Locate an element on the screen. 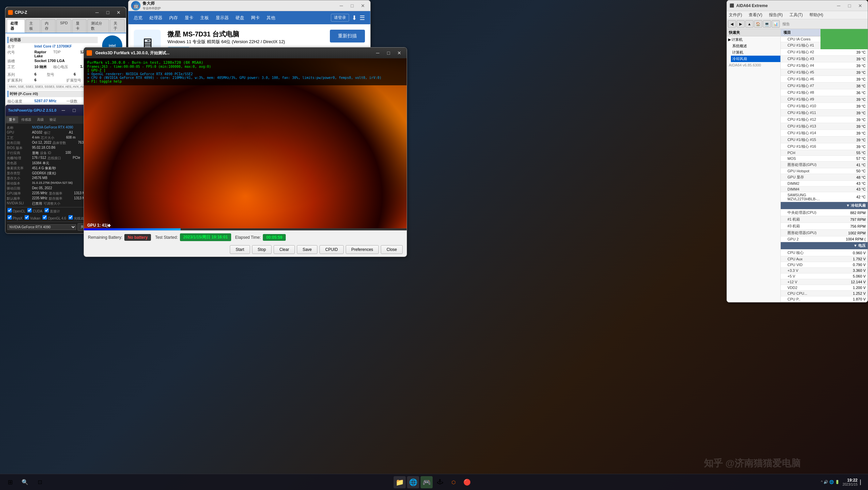  luban-nav-overview: 总览 is located at coordinates (138, 18).